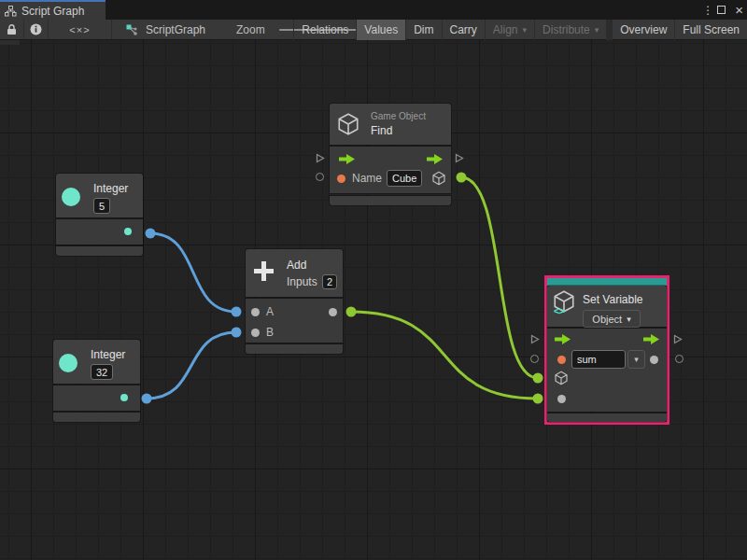 The height and width of the screenshot is (560, 747). Describe the element at coordinates (444, 355) in the screenshot. I see `wire-add-to-setvariable-value` at that location.